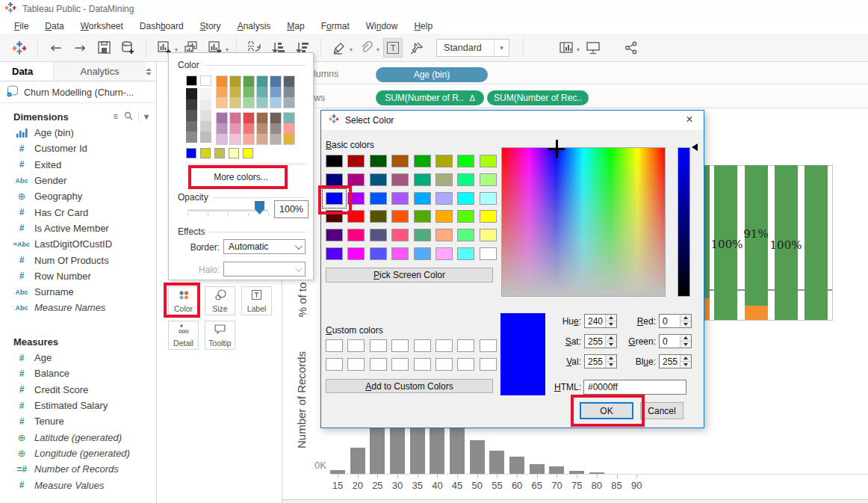  What do you see at coordinates (78, 260) in the screenshot?
I see `field-num-of-products: #Num Of Products` at bounding box center [78, 260].